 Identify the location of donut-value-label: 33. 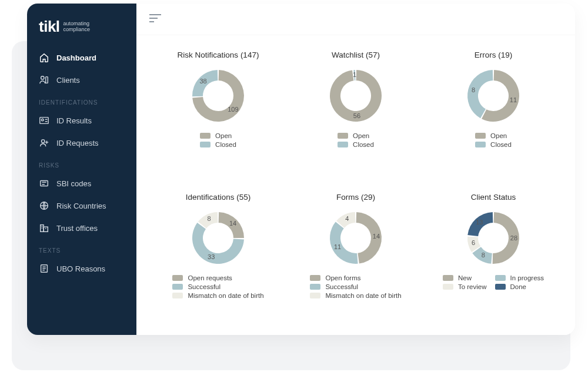
(211, 257).